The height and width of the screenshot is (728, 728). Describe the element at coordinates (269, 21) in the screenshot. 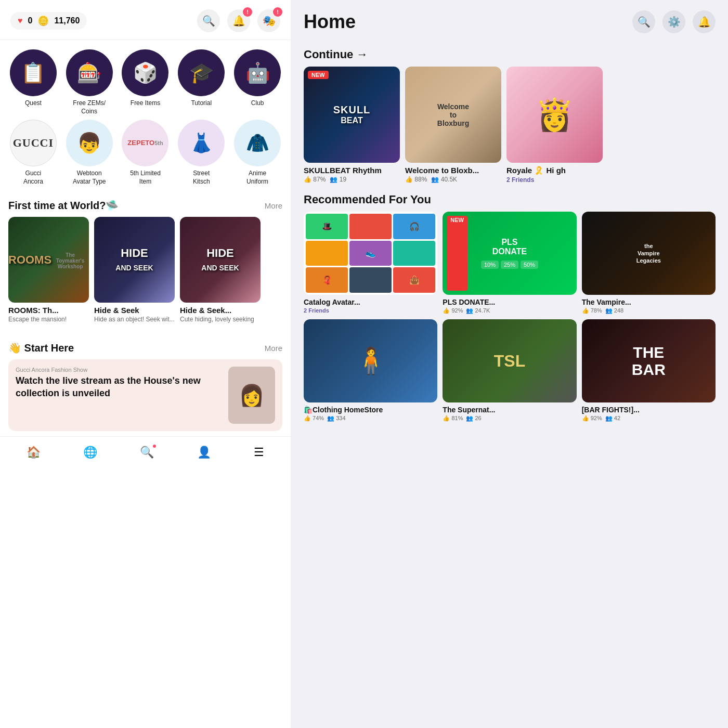

I see `avatar-button: 🎭 !` at that location.